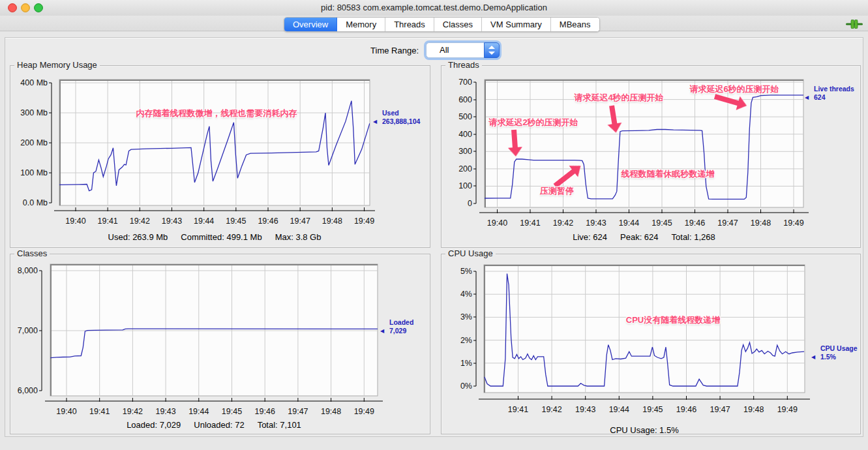  What do you see at coordinates (644, 430) in the screenshot?
I see `chart-footer: CPU Usage: 1.5%` at bounding box center [644, 430].